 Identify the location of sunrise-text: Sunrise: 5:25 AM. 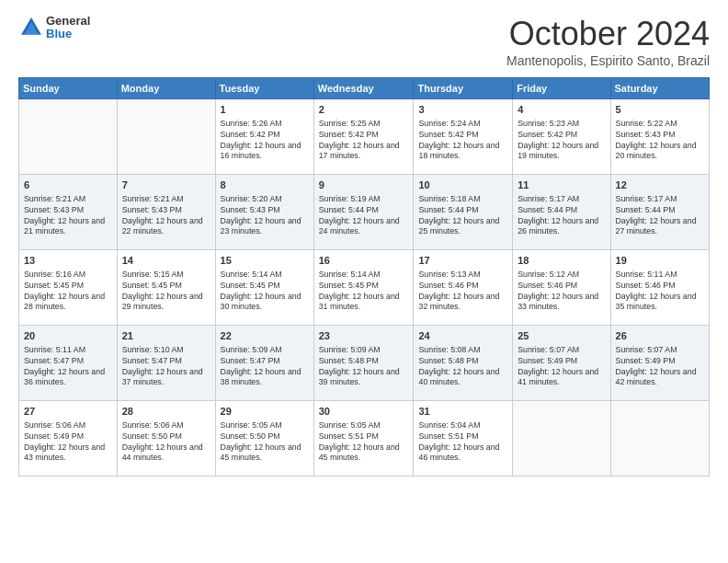
(349, 123).